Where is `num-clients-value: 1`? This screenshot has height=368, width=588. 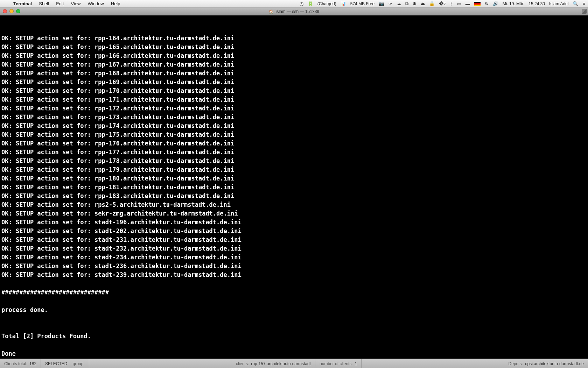 num-clients-value: 1 is located at coordinates (356, 364).